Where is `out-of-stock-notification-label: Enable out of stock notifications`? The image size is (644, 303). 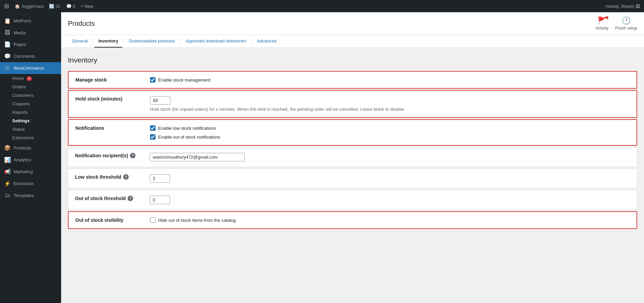 out-of-stock-notification-label: Enable out of stock notifications is located at coordinates (189, 137).